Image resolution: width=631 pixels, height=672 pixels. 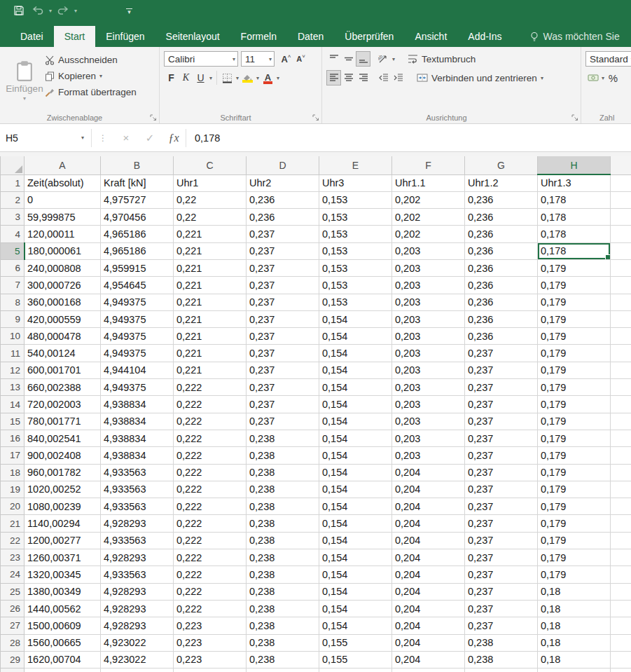 What do you see at coordinates (91, 92) in the screenshot?
I see `format-painter-button: Format übertragen` at bounding box center [91, 92].